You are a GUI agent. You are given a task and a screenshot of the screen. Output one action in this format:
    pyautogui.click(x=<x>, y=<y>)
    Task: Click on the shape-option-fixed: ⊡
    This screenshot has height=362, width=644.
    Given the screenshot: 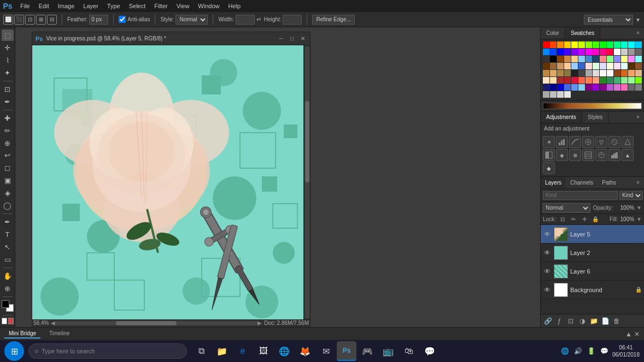 What is the action you would take?
    pyautogui.click(x=30, y=20)
    